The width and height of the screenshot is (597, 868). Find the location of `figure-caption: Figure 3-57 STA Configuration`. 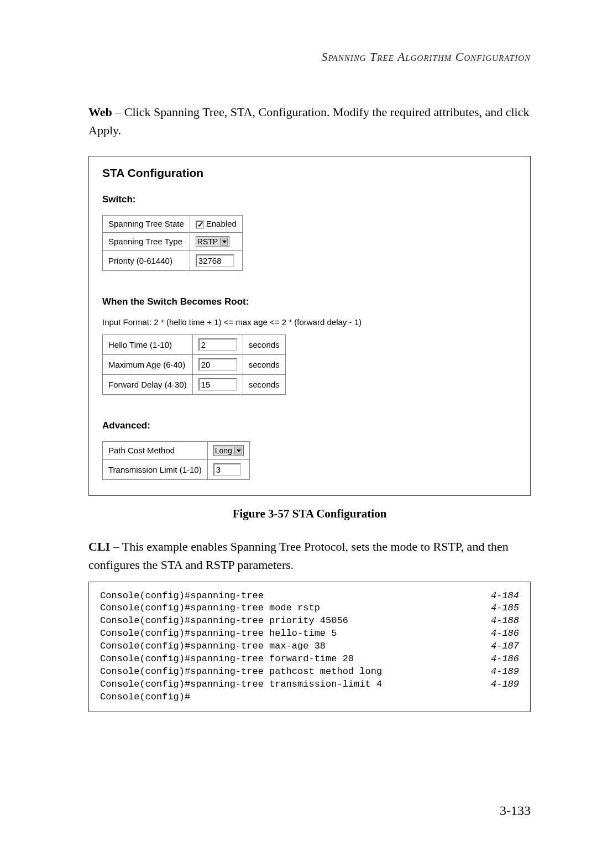

figure-caption: Figure 3-57 STA Configuration is located at coordinates (310, 514).